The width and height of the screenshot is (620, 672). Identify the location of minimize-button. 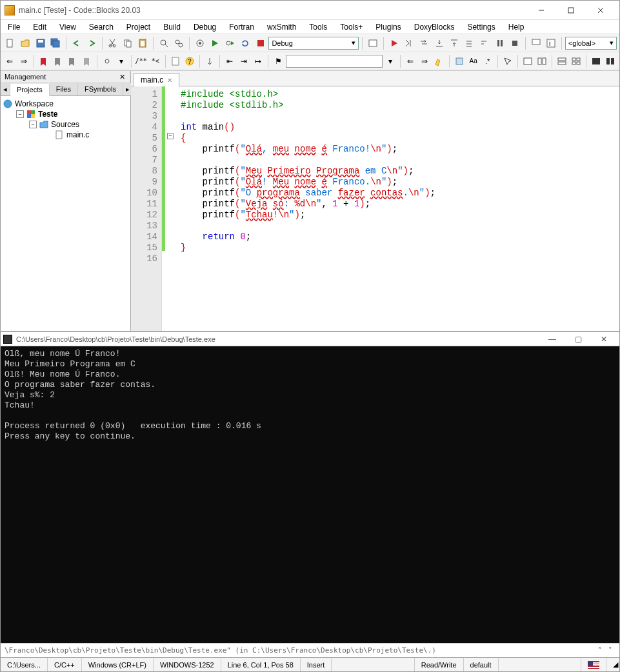
(541, 10).